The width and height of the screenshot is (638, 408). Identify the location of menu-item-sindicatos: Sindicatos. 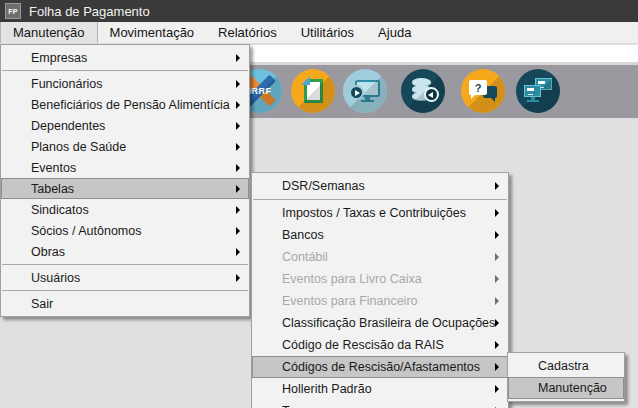
(125, 210).